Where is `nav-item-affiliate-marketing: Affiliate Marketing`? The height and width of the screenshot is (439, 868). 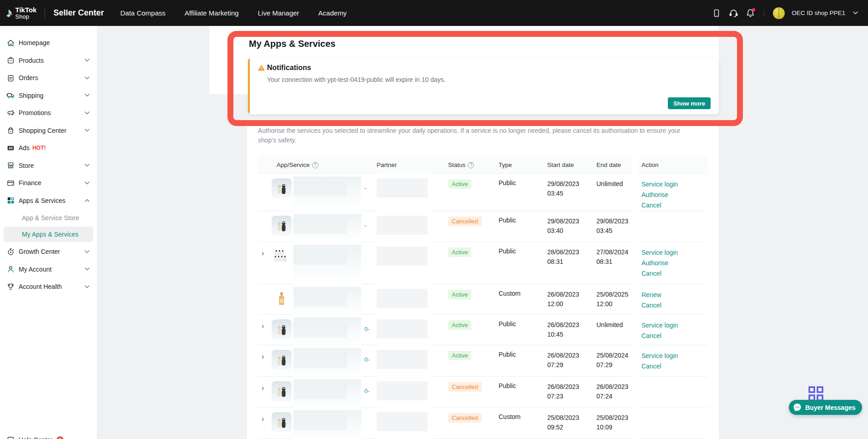
nav-item-affiliate-marketing: Affiliate Marketing is located at coordinates (212, 13).